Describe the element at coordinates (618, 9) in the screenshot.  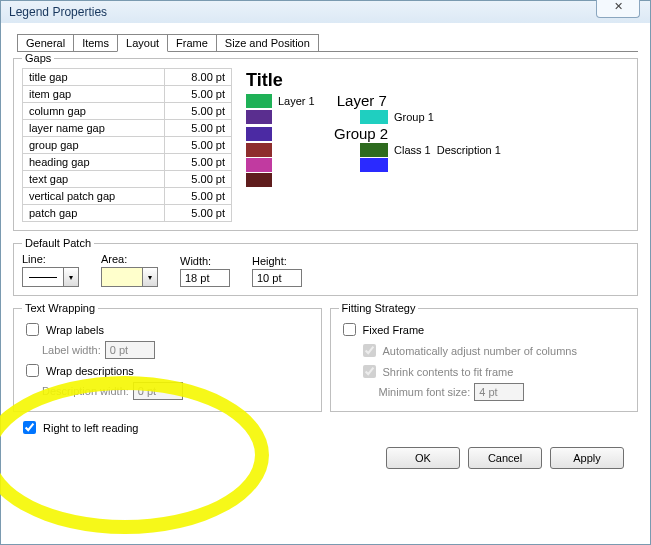
I see `close-button: ✕` at that location.